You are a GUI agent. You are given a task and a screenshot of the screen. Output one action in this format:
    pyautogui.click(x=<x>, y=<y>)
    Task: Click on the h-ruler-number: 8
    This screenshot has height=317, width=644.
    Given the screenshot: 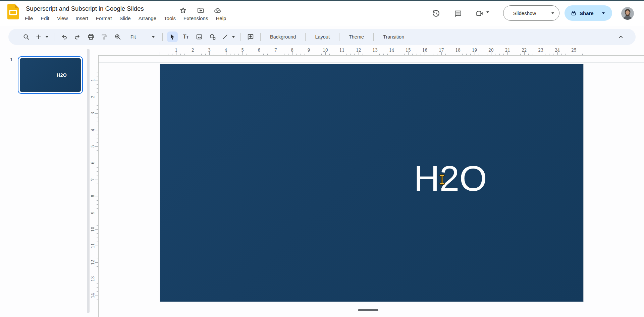 What is the action you would take?
    pyautogui.click(x=292, y=50)
    